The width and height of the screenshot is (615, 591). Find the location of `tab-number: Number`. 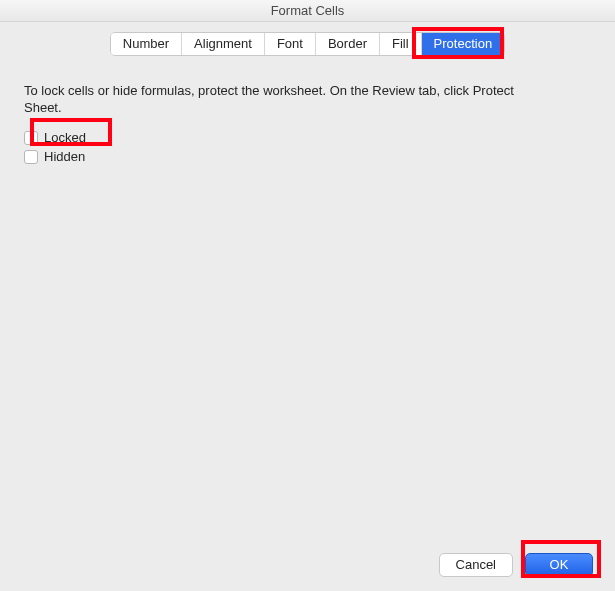

tab-number: Number is located at coordinates (146, 44).